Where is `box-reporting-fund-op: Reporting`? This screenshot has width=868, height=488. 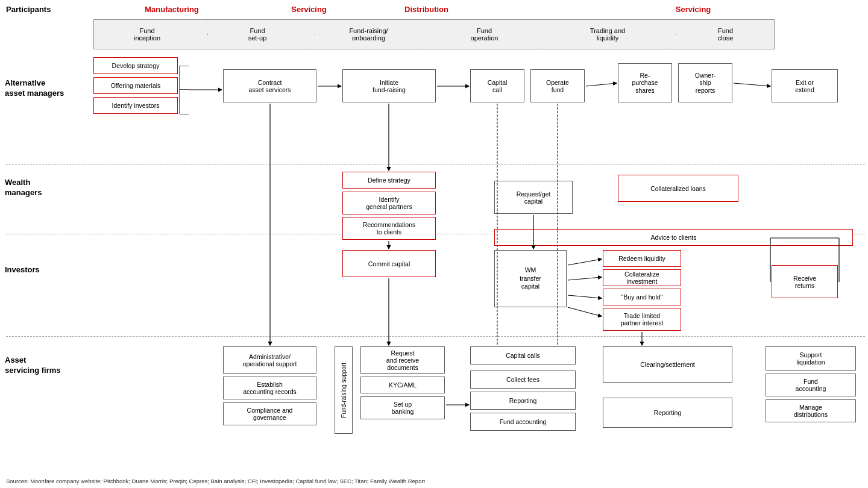 box-reporting-fund-op: Reporting is located at coordinates (523, 401).